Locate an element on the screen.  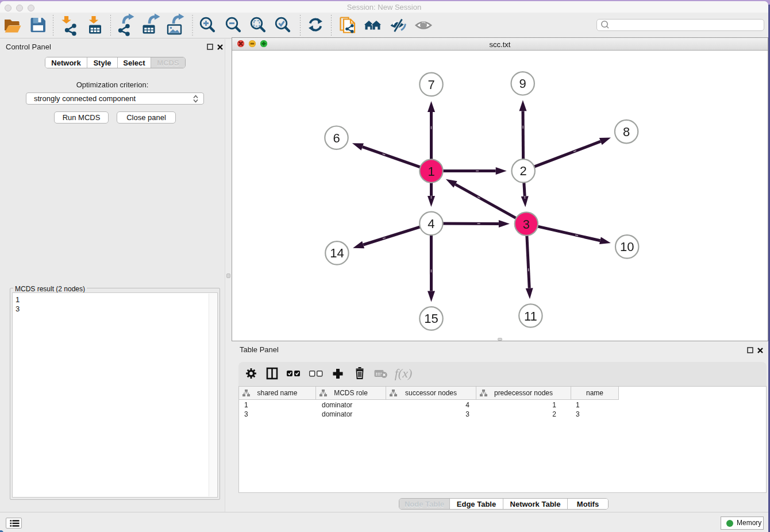
svg-text: 6 is located at coordinates (336, 138).